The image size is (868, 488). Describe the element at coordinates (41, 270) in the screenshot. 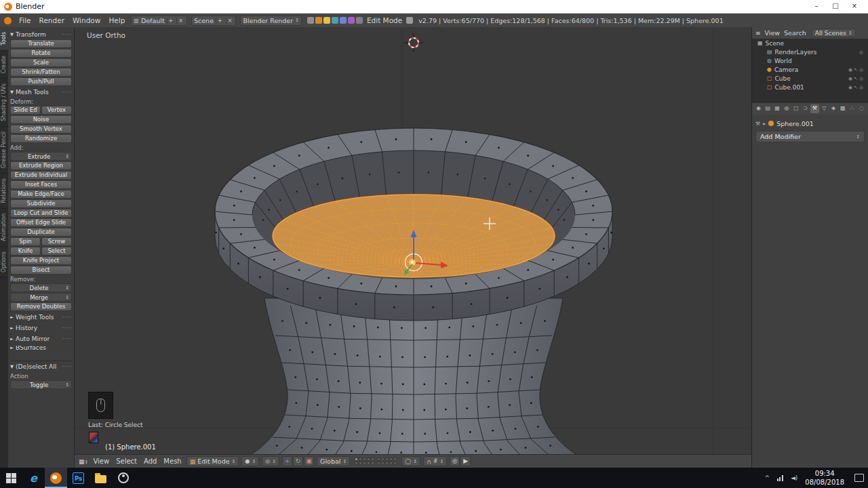

I see `bisect-button: Bisect` at that location.